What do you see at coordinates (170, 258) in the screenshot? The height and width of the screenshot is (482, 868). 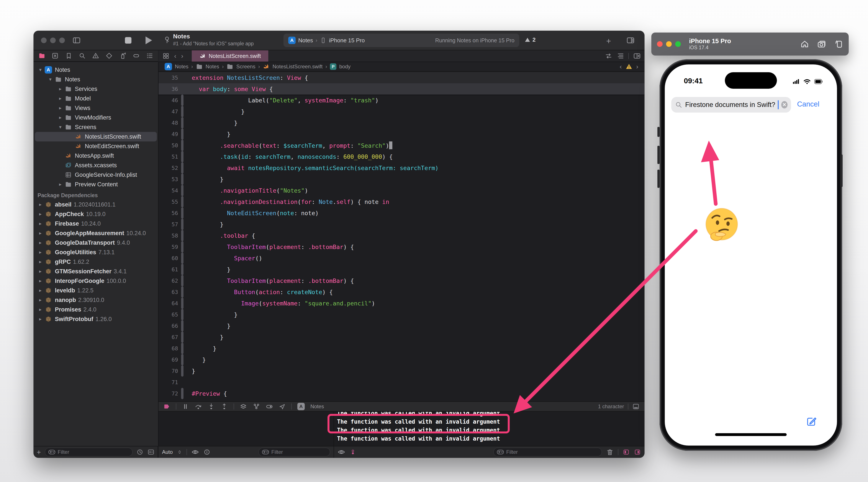 I see `line-number: 60` at bounding box center [170, 258].